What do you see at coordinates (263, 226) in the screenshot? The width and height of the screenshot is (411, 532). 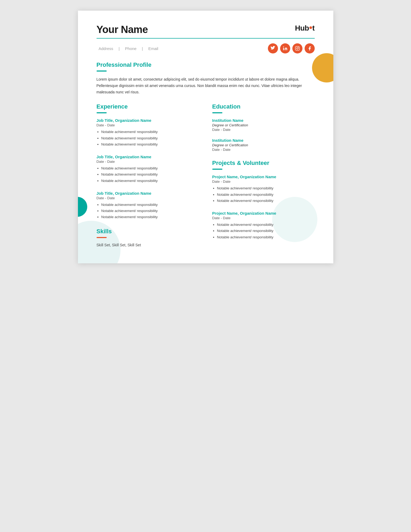 I see `project-item-2: Project Name, Organization Name Date - D…` at bounding box center [263, 226].